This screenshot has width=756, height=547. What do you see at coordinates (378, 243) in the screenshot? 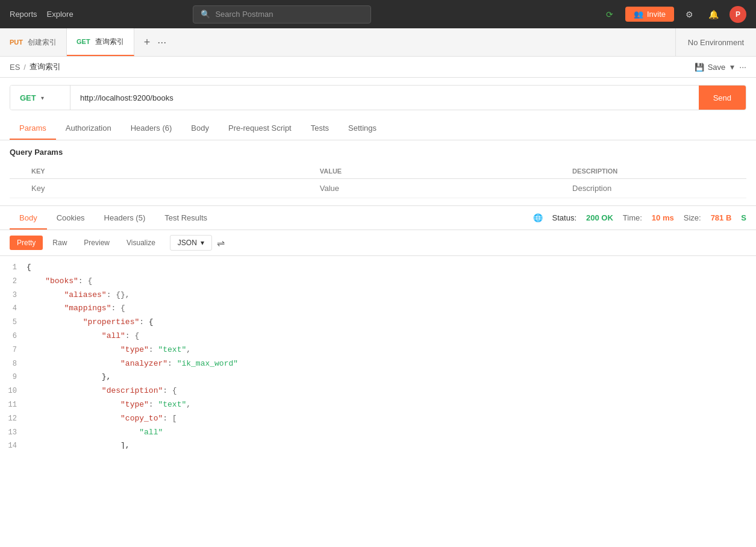
I see `response-toolbar: Pretty Raw Preview Visualize JSON ▾ ⇌` at bounding box center [378, 243].